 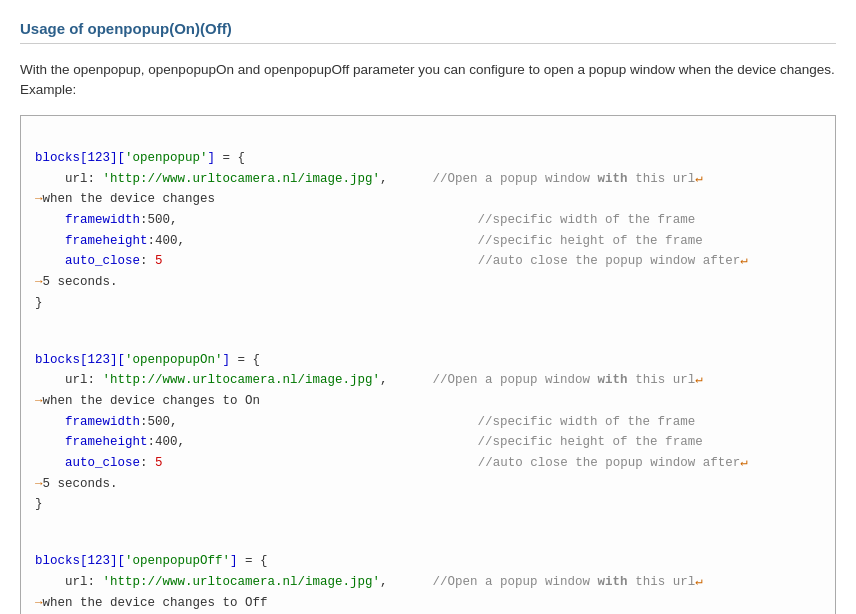 I want to click on block2-key: blocks[123]['openpopupOn'], so click(x=132, y=360).